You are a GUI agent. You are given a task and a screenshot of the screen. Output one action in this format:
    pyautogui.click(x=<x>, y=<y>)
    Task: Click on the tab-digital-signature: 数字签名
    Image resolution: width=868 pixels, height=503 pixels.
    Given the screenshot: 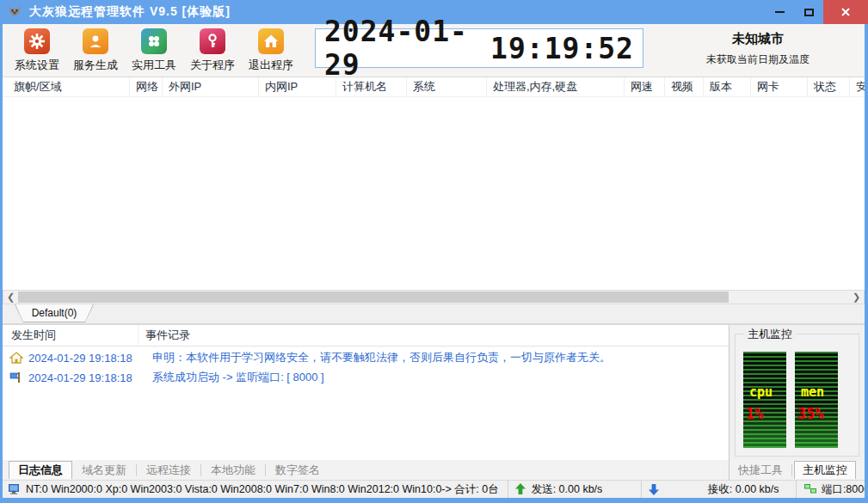 What is the action you would take?
    pyautogui.click(x=298, y=470)
    